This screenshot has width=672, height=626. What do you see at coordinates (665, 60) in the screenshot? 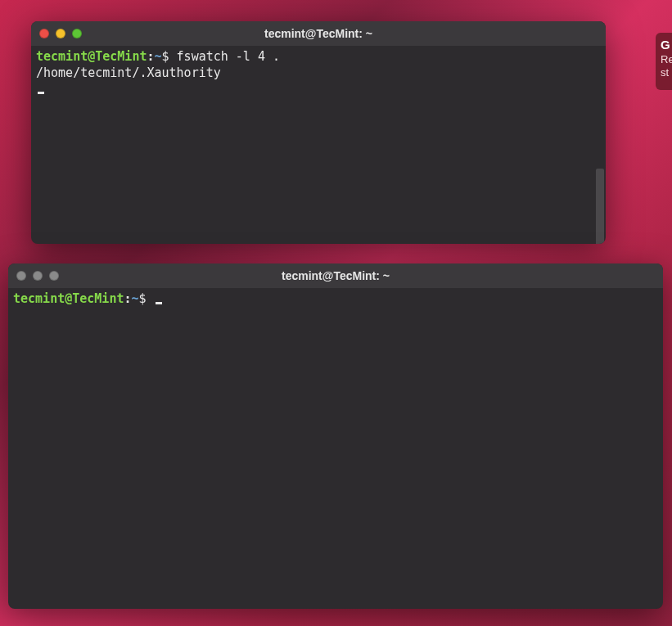
I see `notification-line: Re` at bounding box center [665, 60].